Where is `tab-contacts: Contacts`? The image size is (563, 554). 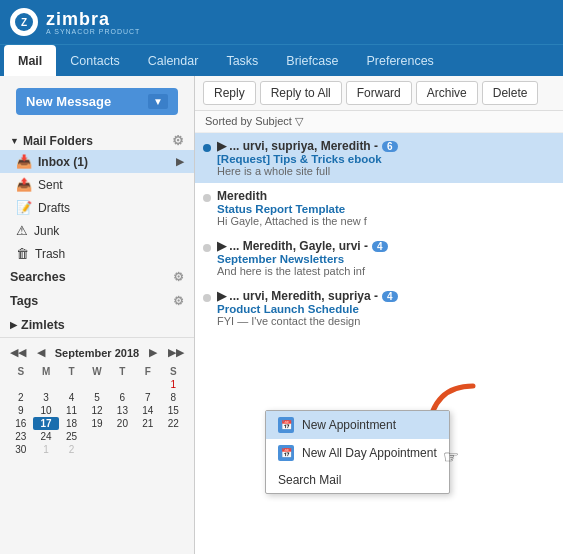 tab-contacts: Contacts is located at coordinates (94, 60).